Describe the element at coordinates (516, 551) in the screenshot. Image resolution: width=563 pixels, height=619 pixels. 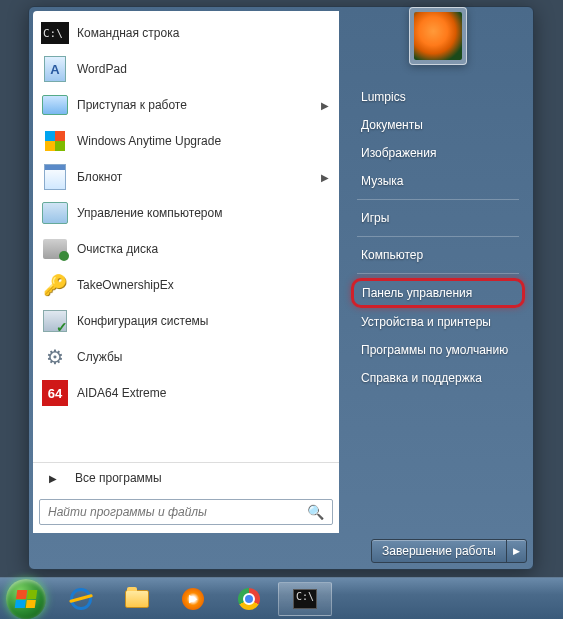
I see `shutdown-options-arrow: ▶` at that location.